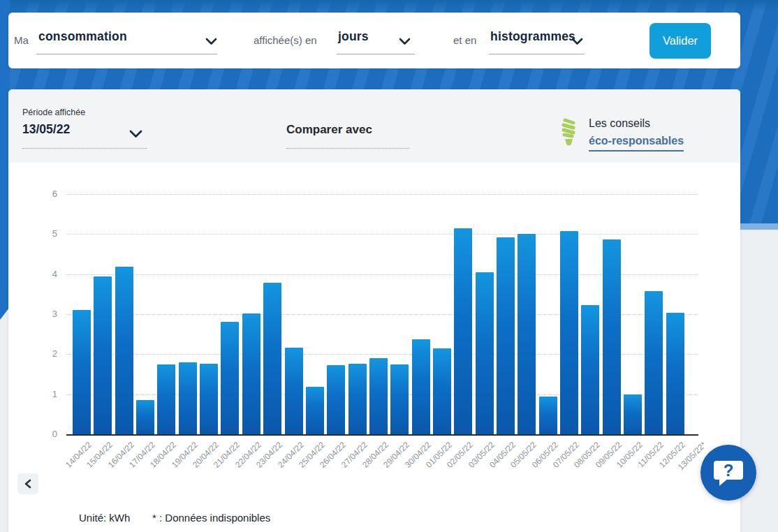 Image resolution: width=778 pixels, height=532 pixels. I want to click on compare-with-field: Comparer avec, so click(330, 130).